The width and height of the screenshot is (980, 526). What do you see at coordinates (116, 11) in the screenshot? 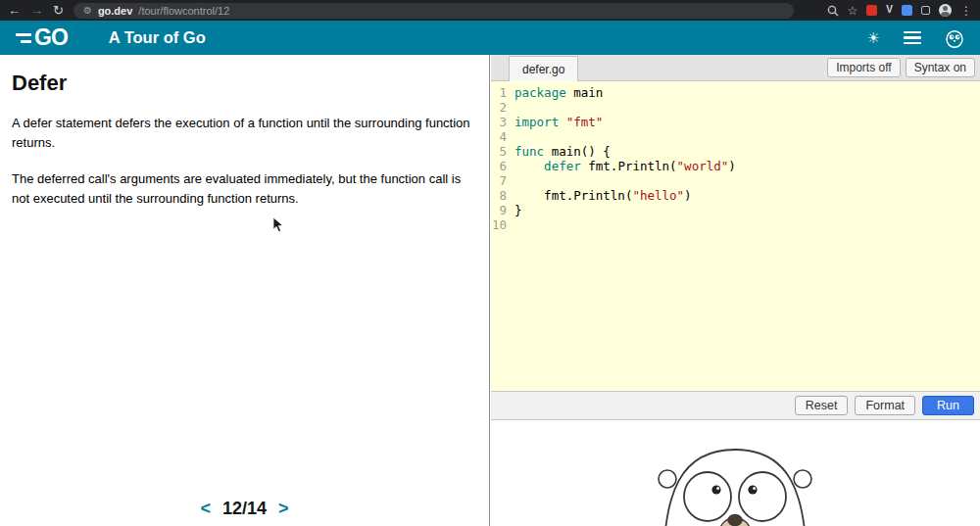
I see `url-host: go.dev` at bounding box center [116, 11].